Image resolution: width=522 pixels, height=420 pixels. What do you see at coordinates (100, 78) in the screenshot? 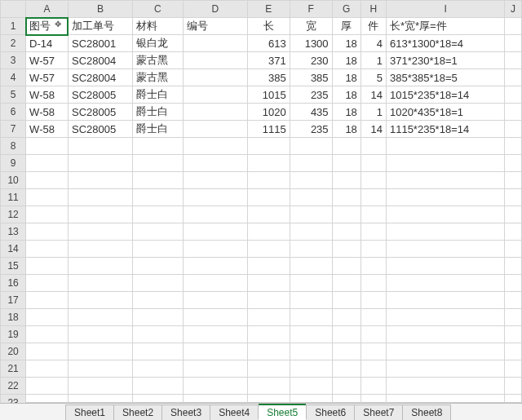
I see `cell-B4: SC28004` at bounding box center [100, 78].